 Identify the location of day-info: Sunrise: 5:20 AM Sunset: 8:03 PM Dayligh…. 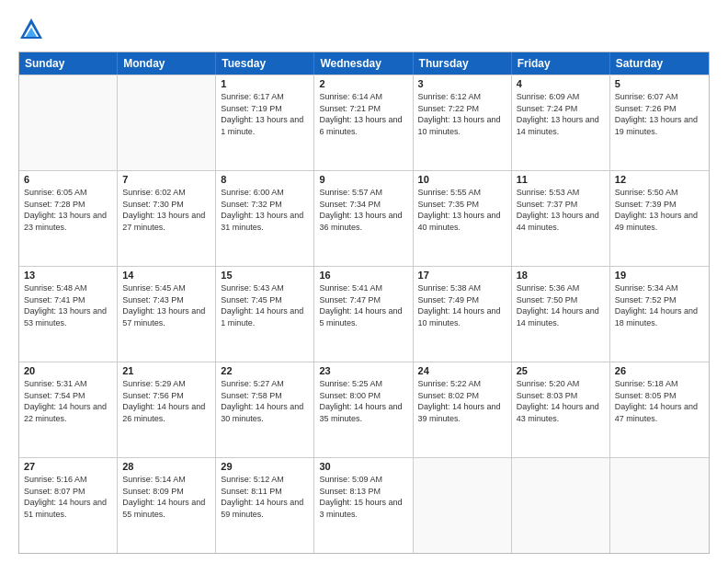
(561, 401).